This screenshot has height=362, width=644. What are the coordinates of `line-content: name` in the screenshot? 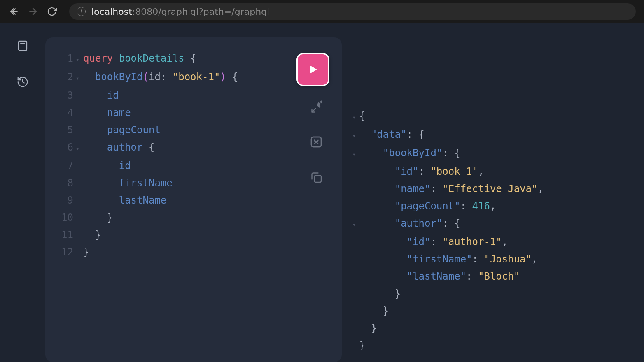 It's located at (208, 113).